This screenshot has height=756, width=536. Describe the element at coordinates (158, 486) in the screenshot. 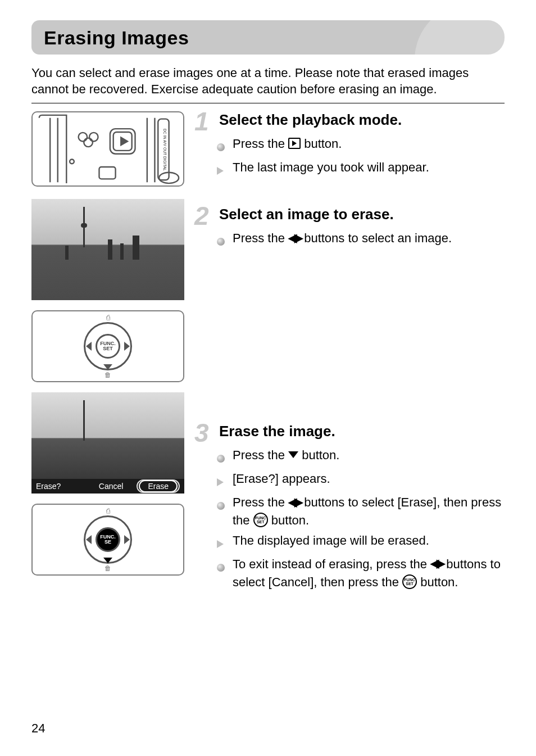

I see `erase-option-highlight: Erase` at that location.